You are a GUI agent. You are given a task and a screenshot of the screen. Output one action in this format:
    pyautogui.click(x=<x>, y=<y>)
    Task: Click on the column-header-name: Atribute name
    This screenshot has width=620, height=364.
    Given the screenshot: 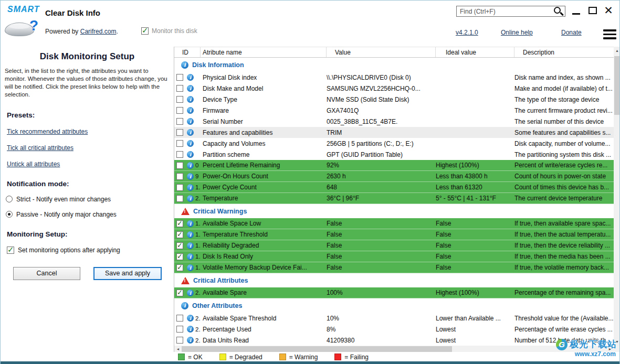 What is the action you would take?
    pyautogui.click(x=264, y=52)
    